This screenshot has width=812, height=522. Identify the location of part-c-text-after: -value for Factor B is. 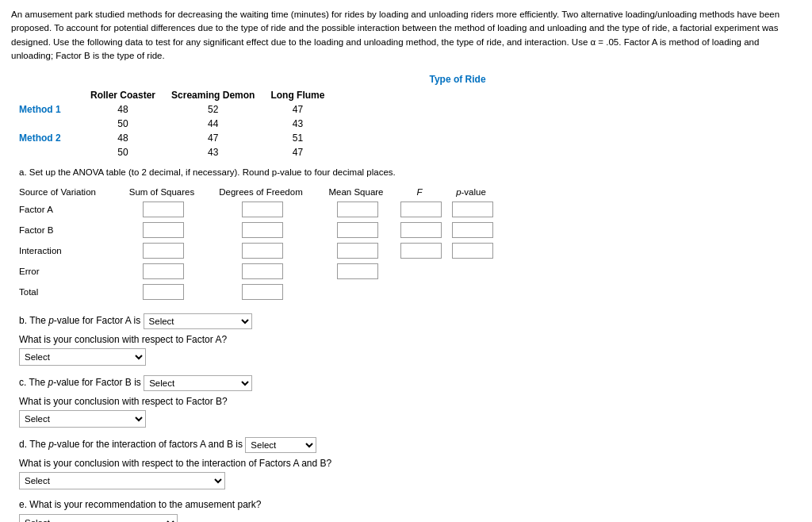
(97, 382).